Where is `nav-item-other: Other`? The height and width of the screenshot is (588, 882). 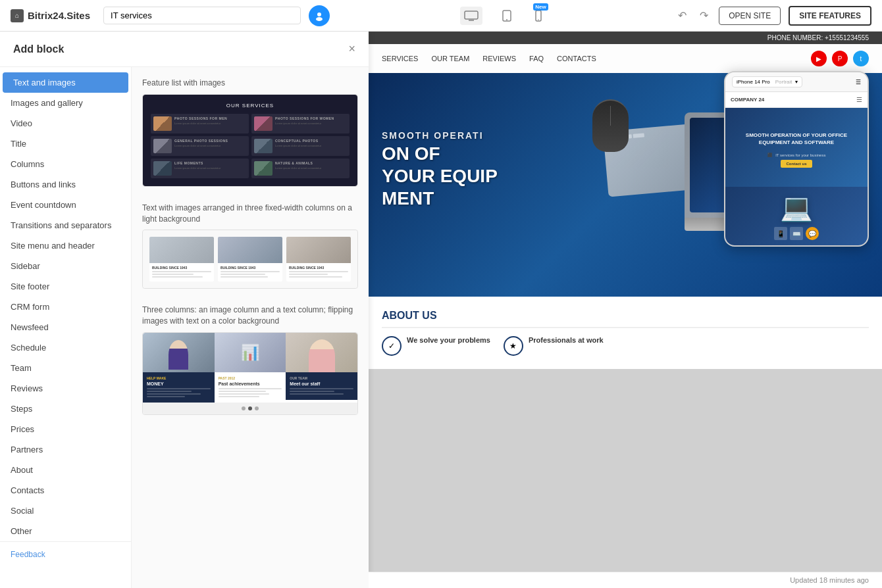 nav-item-other: Other is located at coordinates (66, 531).